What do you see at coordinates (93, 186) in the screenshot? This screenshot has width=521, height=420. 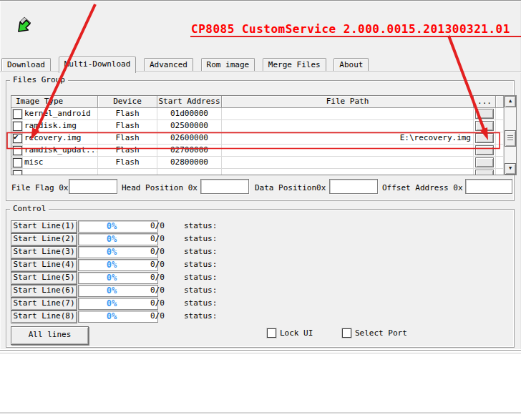 I see `file-flag-input` at bounding box center [93, 186].